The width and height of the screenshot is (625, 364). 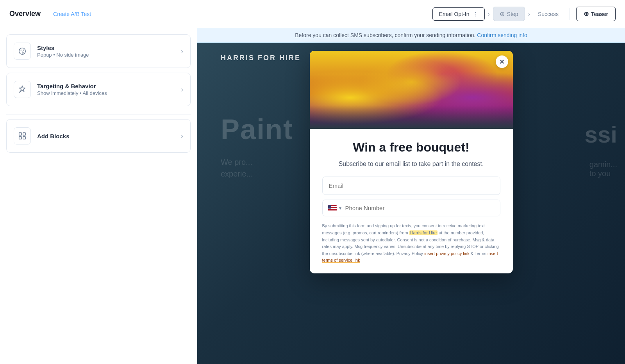 I want to click on email-input, so click(x=411, y=186).